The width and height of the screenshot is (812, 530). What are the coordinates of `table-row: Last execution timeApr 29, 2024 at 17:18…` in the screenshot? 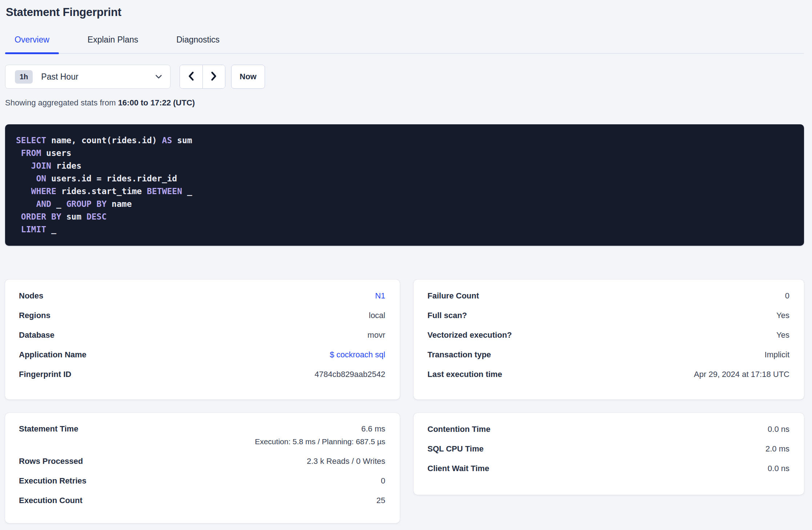 It's located at (608, 374).